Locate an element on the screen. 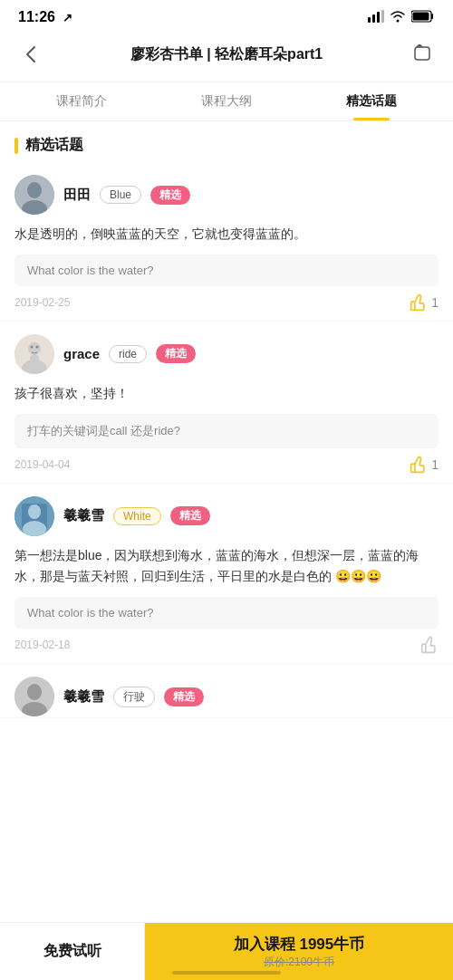 This screenshot has width=453, height=980. tag-1: Blue is located at coordinates (120, 195).